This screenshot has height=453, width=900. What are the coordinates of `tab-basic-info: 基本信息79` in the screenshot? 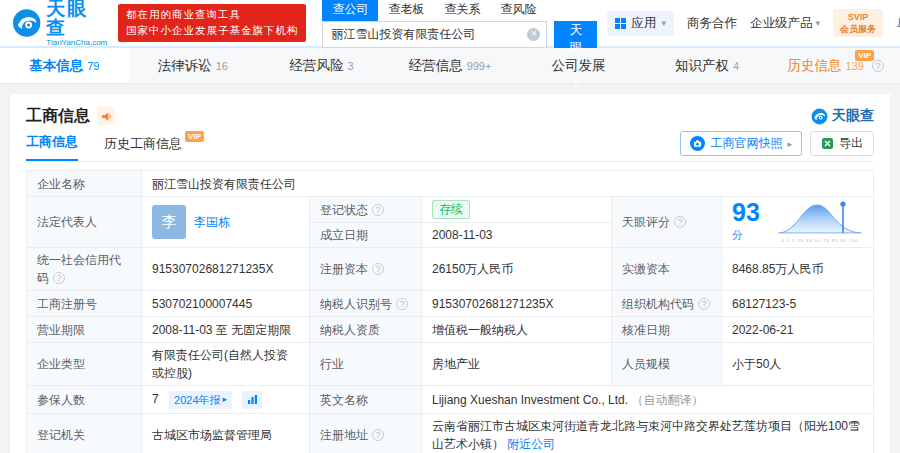 It's located at (64, 66).